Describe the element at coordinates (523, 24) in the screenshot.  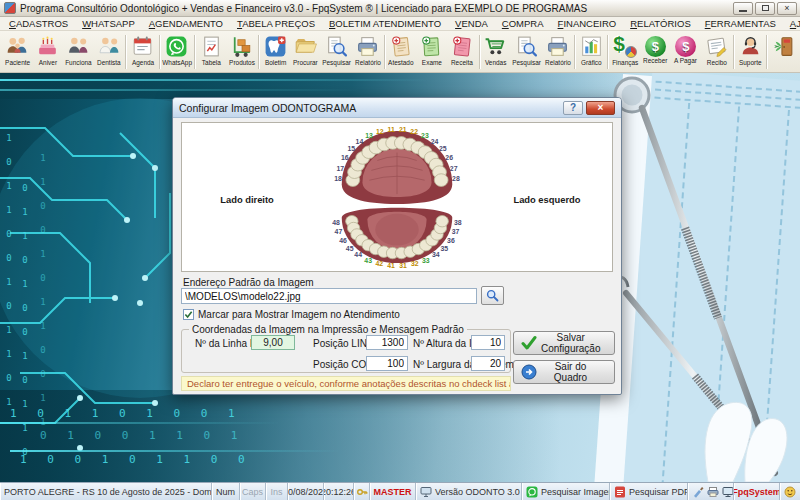
I see `menu-compra: COMPRA` at that location.